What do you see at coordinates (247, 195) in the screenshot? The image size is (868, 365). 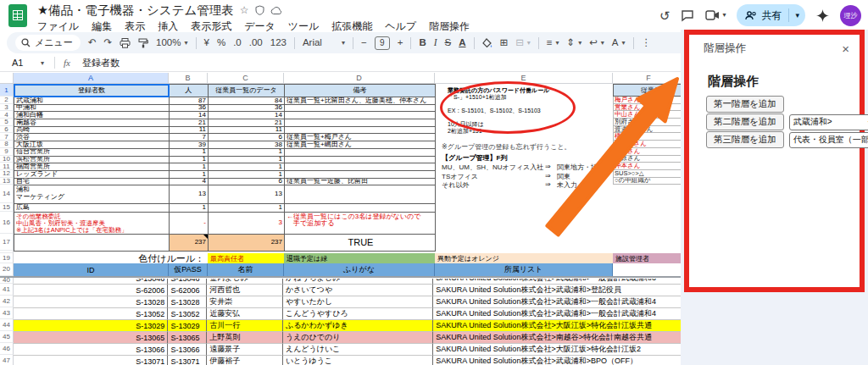 I see `cell-c14: 13` at bounding box center [247, 195].